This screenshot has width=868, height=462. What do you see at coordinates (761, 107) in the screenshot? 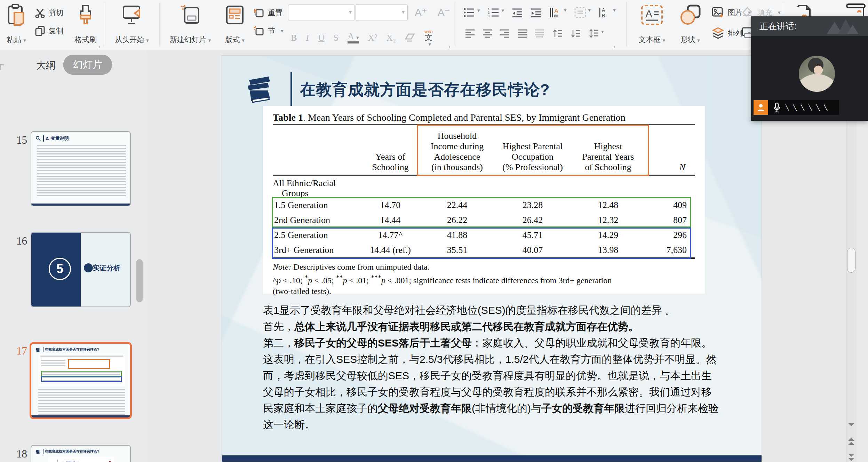
I see `presenter-tile` at bounding box center [761, 107].